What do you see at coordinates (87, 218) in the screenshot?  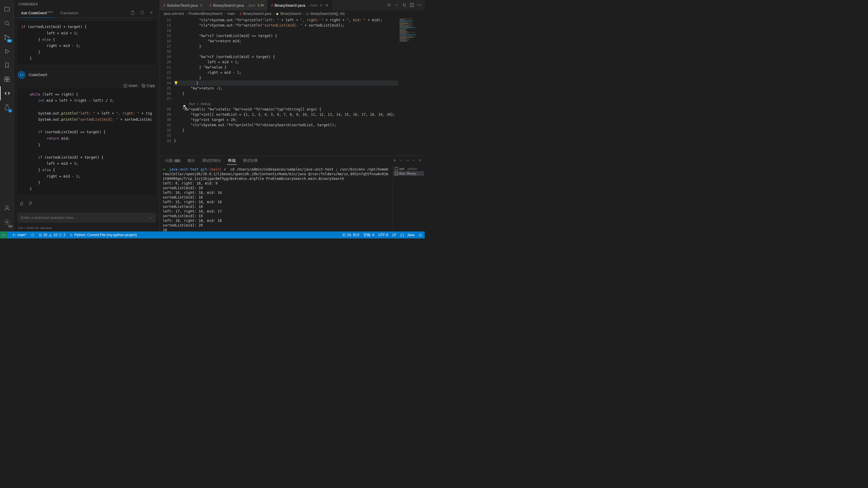 I see `chat-input: ⮐` at bounding box center [87, 218].